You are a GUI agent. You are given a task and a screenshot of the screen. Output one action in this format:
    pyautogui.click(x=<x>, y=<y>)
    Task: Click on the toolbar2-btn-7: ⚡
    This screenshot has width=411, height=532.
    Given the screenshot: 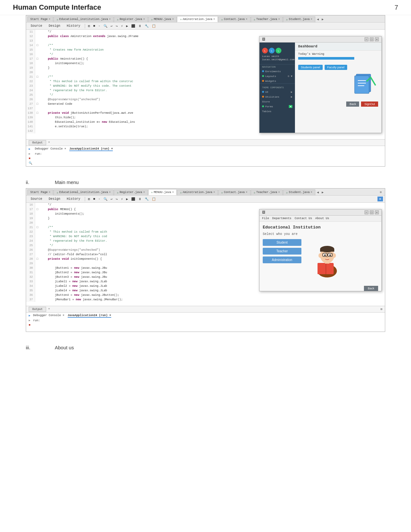 What is the action you would take?
    pyautogui.click(x=122, y=199)
    